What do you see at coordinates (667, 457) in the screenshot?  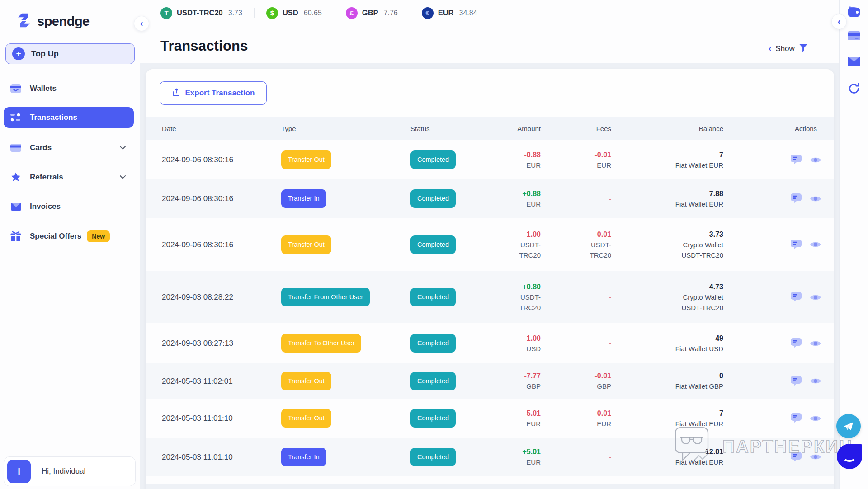 I see `cell-balance: 12.01 Fiat Wallet EUR` at bounding box center [667, 457].